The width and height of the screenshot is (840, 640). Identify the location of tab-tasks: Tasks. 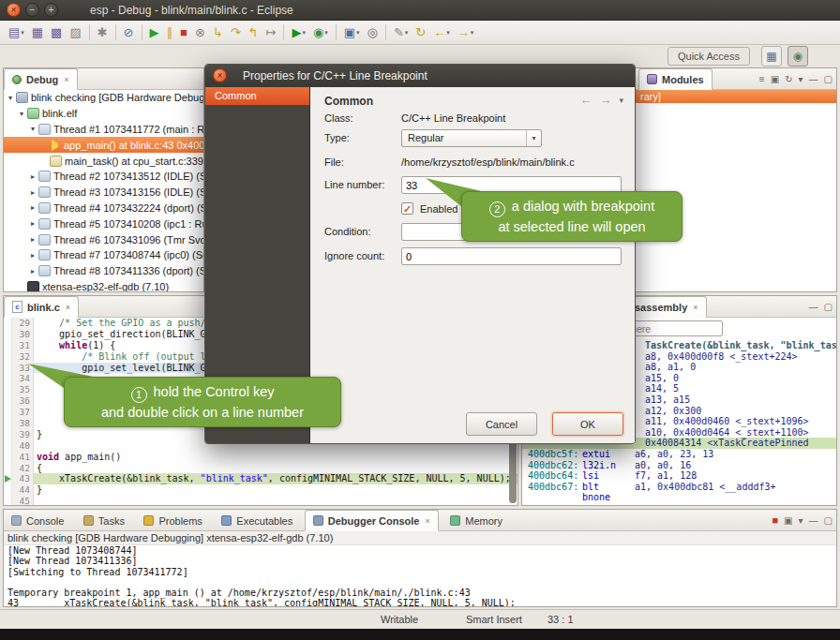
(104, 521).